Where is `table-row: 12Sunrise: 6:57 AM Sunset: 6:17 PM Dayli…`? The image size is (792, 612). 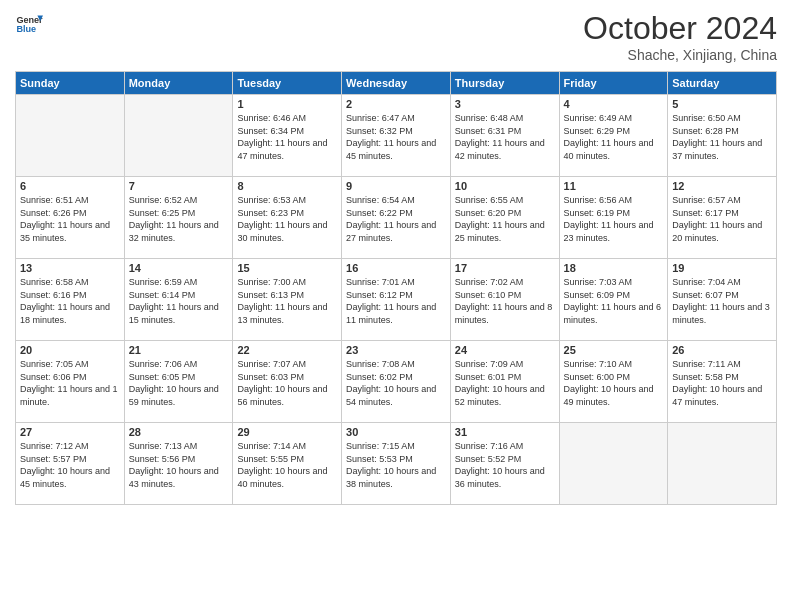 table-row: 12Sunrise: 6:57 AM Sunset: 6:17 PM Dayli… is located at coordinates (722, 218).